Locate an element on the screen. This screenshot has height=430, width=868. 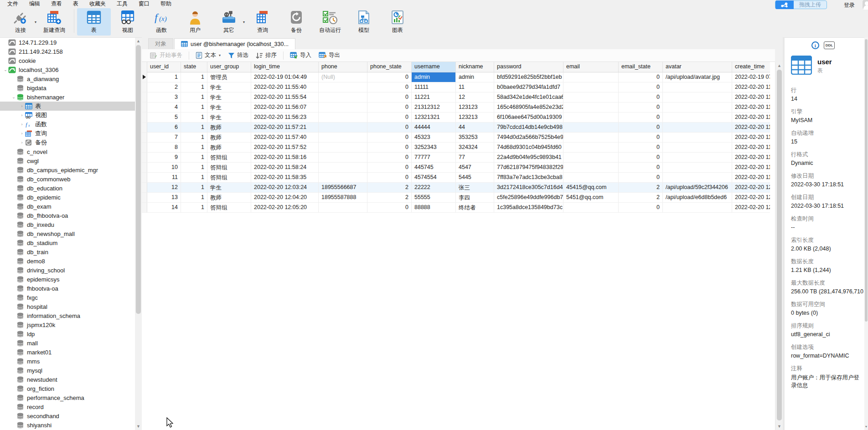
toolbar-button-view: 视图 is located at coordinates (128, 22).